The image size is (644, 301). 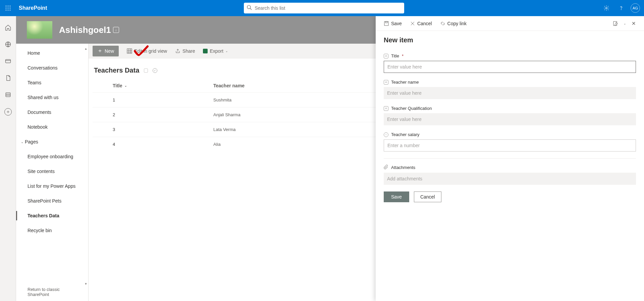 I want to click on plus-icon: ＋, so click(x=100, y=51).